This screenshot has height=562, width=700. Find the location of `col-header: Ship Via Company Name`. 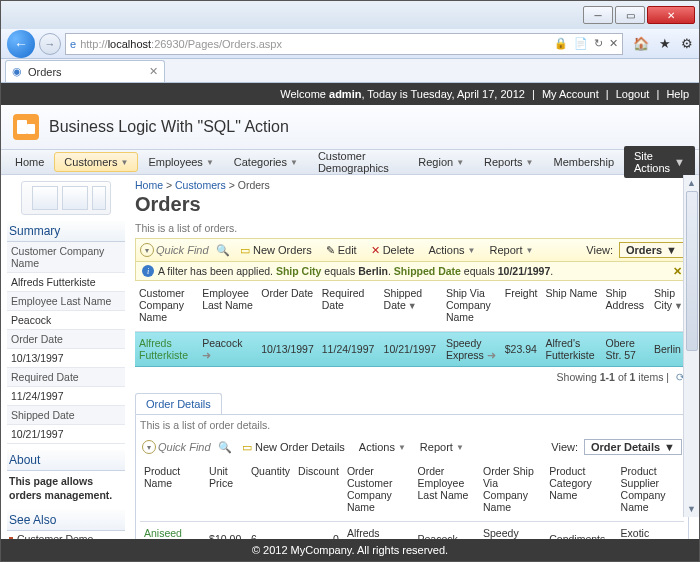

col-header: Ship Via Company Name is located at coordinates (472, 306).